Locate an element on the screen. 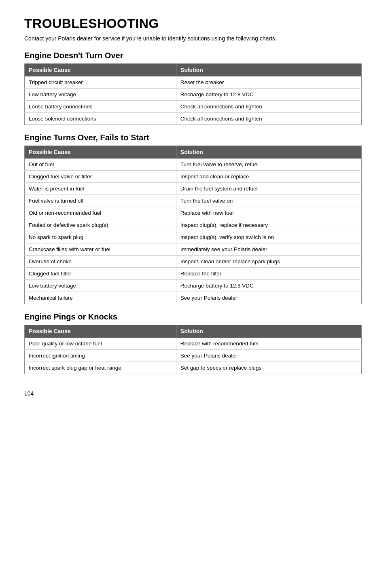 This screenshot has width=386, height=588. table-cell-2-0: Incorrect spark plug gap or heat range is located at coordinates (100, 368).